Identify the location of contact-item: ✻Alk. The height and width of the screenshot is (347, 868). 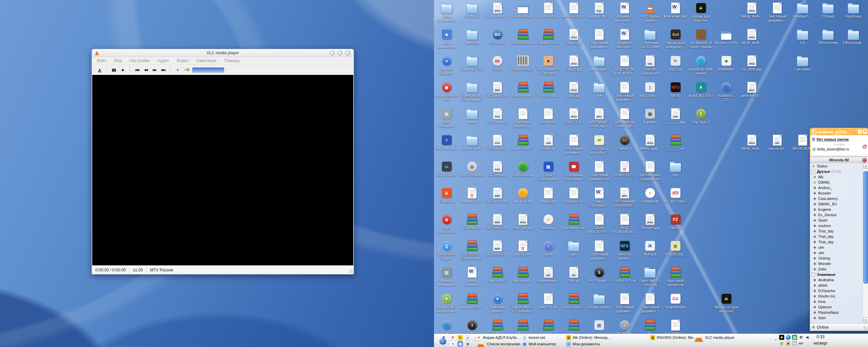
(839, 177).